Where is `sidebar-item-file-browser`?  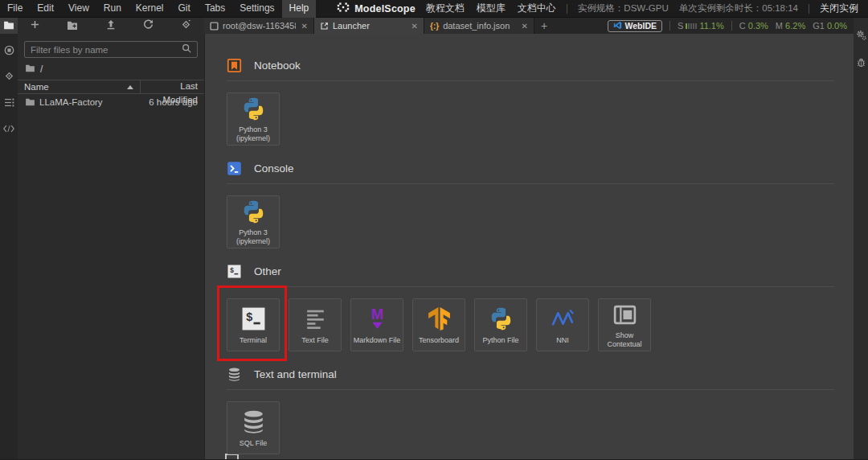 sidebar-item-file-browser is located at coordinates (9, 26).